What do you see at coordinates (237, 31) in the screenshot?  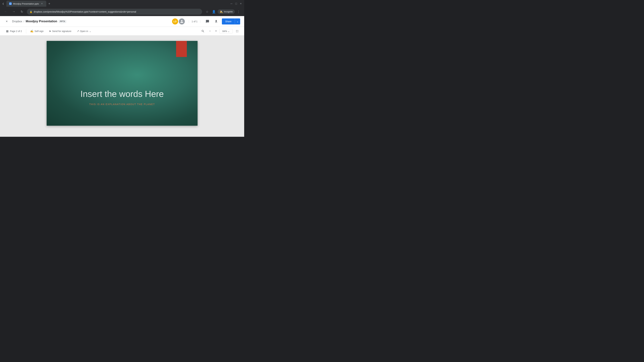 I see `fullscreen-button` at bounding box center [237, 31].